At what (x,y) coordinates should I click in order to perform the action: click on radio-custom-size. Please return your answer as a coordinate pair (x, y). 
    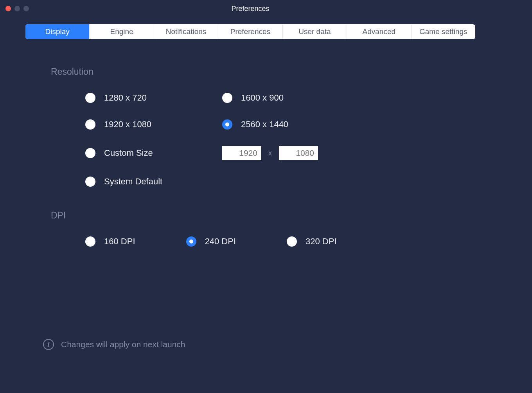
    Looking at the image, I should click on (90, 153).